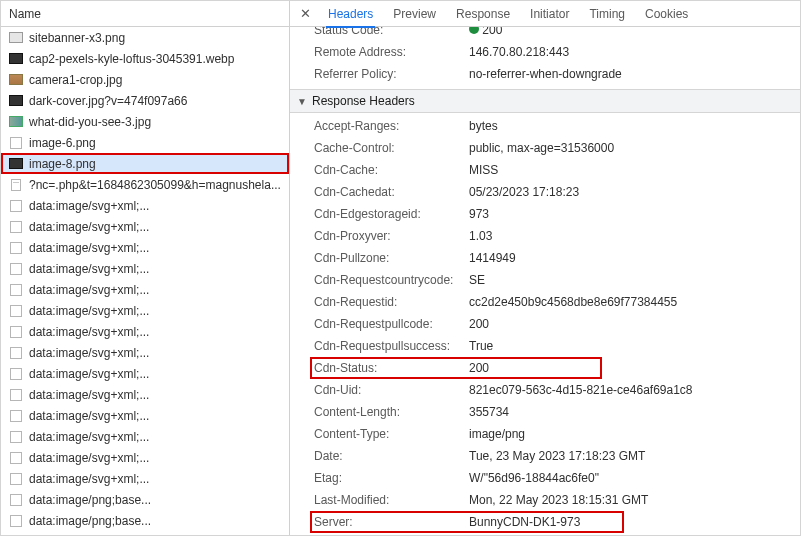 Image resolution: width=801 pixels, height=536 pixels. I want to click on response-header-row: Server:BunnyCDN-DK1-973, so click(545, 522).